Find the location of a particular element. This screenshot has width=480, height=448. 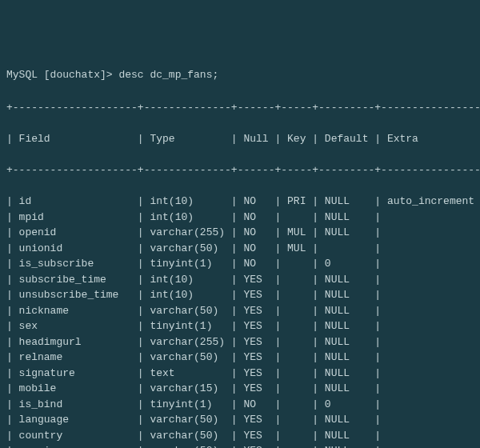

mysql-prompt: MySQL [douchatx]> desc dc_mp_fans; is located at coordinates (240, 75).